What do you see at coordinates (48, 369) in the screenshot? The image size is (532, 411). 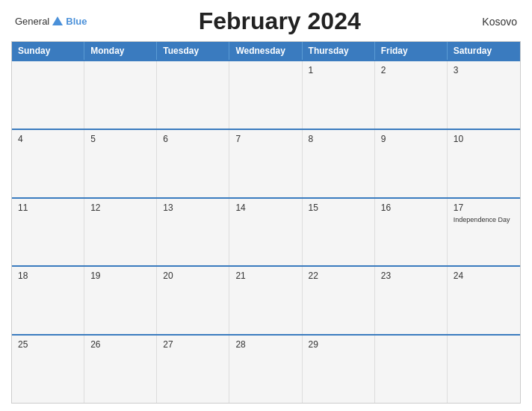 I see `day-cell: 25` at bounding box center [48, 369].